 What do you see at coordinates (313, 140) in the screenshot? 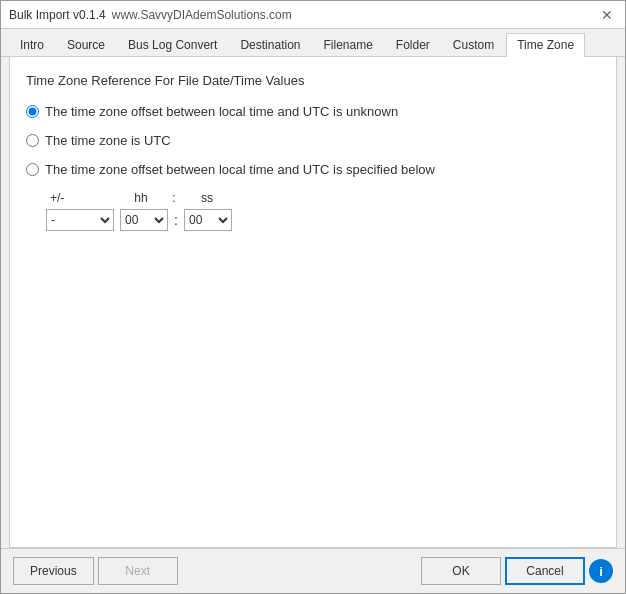
I see `radio-row-utc: The time zone is UTC` at bounding box center [313, 140].